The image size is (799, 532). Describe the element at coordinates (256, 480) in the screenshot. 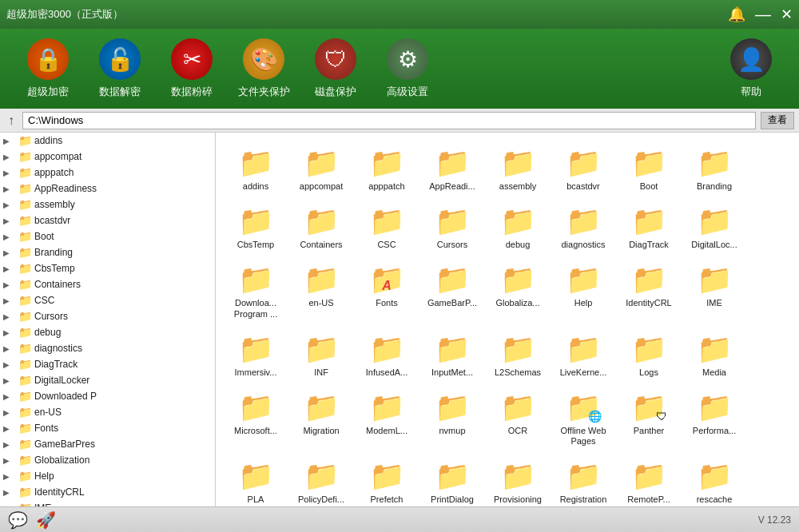

I see `file-item-pla: 📁PLA` at that location.